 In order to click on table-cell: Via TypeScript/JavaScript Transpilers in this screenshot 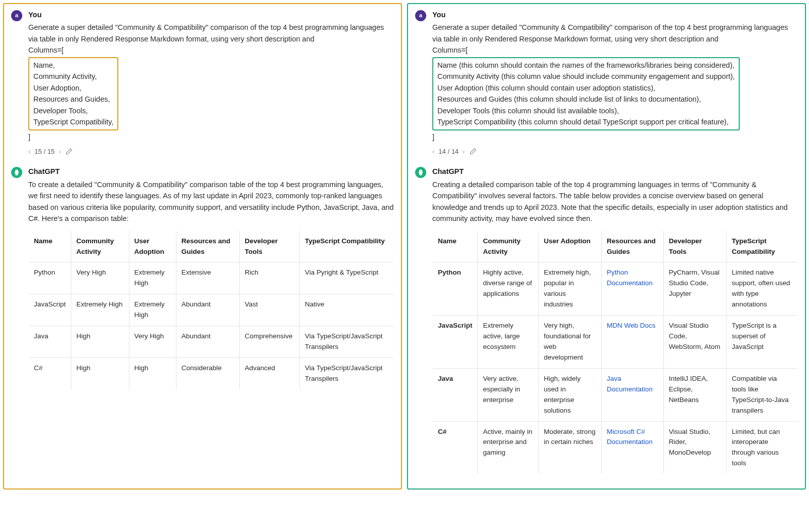, I will do `click(347, 374)`.